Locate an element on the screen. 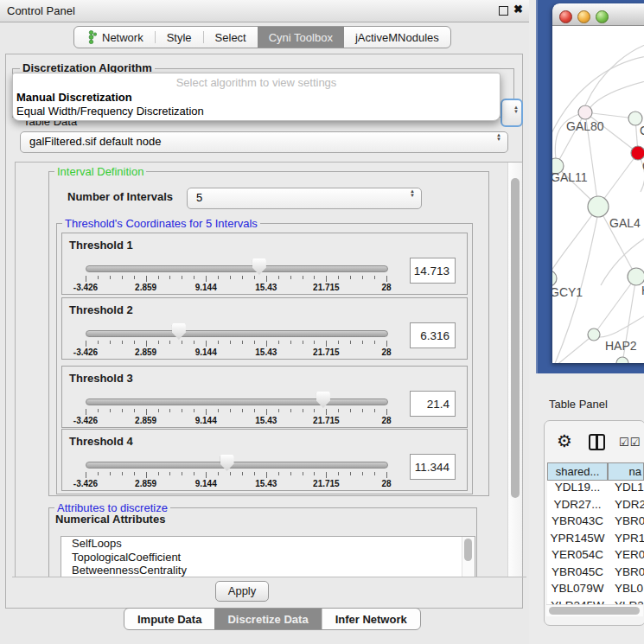  threshold-value-field: 21.4 is located at coordinates (432, 404).